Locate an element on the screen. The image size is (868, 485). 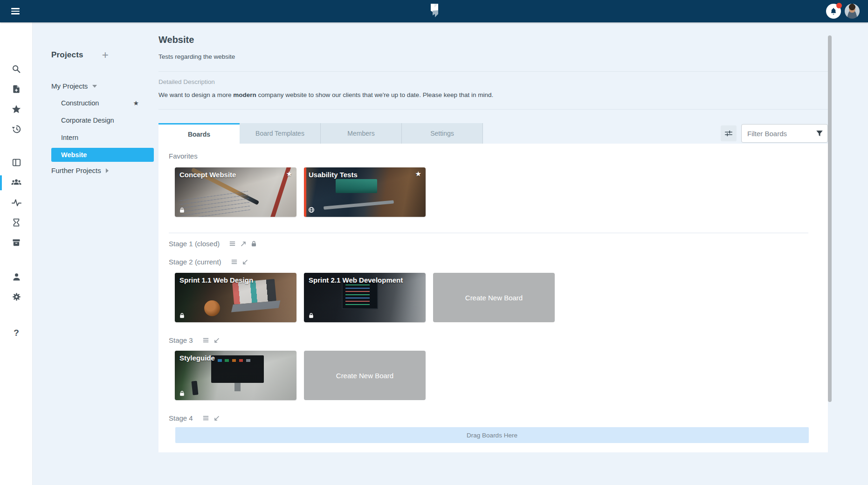
filter-boards-field is located at coordinates (785, 133).